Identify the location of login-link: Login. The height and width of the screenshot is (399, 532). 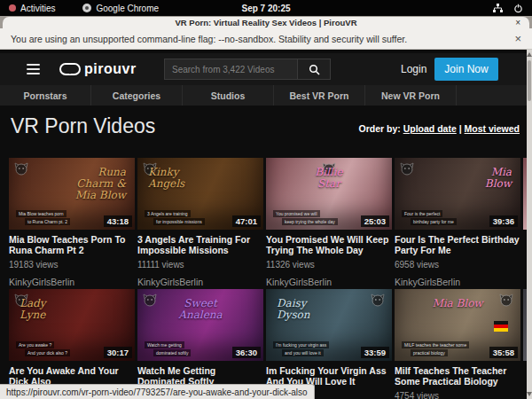
(413, 69).